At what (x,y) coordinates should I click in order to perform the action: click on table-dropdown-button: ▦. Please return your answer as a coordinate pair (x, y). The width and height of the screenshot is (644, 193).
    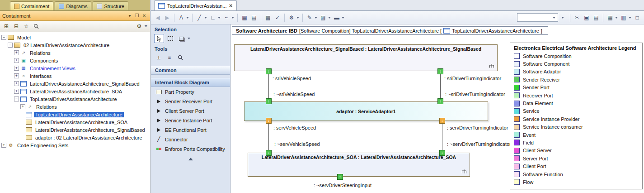
    Looking at the image, I should click on (610, 18).